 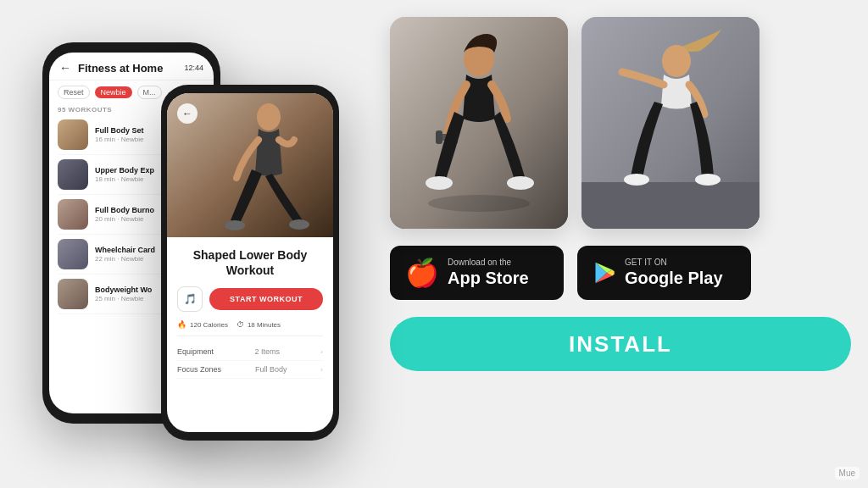 I want to click on focus-value: Full Body, so click(x=271, y=369).